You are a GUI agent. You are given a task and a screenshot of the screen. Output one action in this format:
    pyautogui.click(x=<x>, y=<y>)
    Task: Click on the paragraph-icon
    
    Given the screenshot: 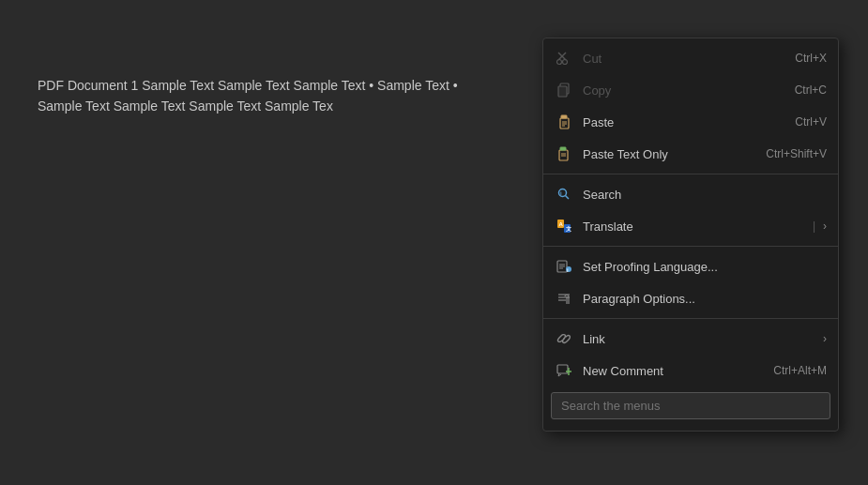 What is the action you would take?
    pyautogui.click(x=564, y=298)
    